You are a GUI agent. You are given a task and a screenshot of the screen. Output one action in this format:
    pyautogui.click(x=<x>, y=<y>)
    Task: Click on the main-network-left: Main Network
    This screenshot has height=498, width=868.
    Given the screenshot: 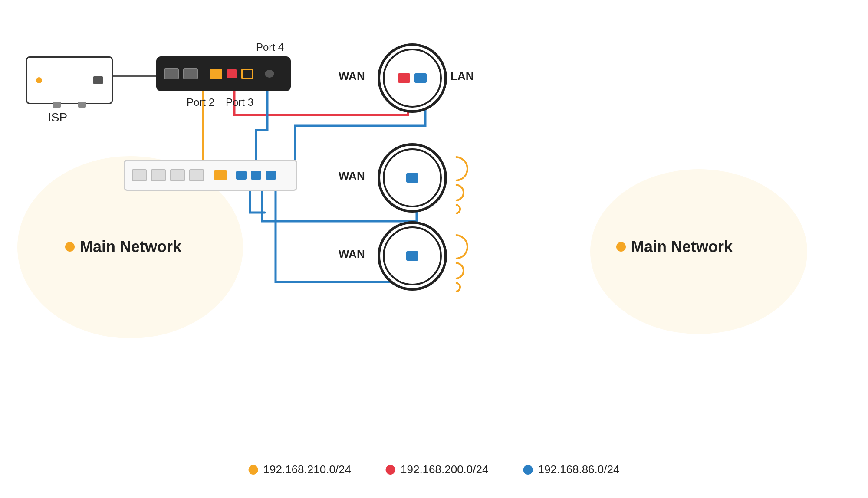 What is the action you would take?
    pyautogui.click(x=123, y=247)
    